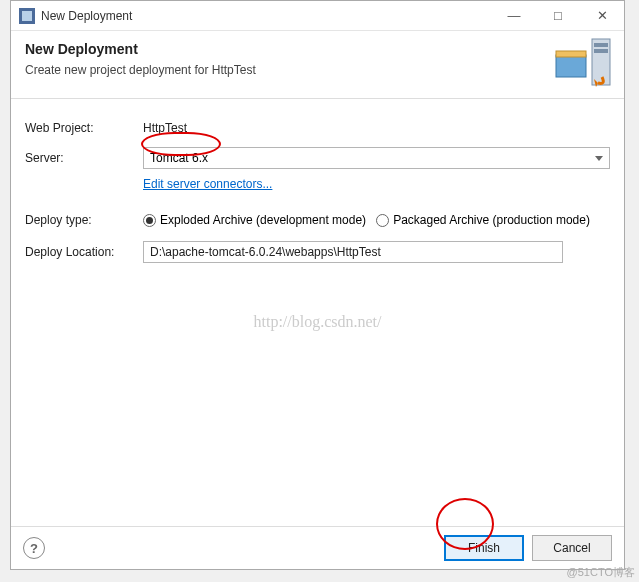 The width and height of the screenshot is (639, 582). Describe the element at coordinates (27, 16) in the screenshot. I see `app-icon` at that location.